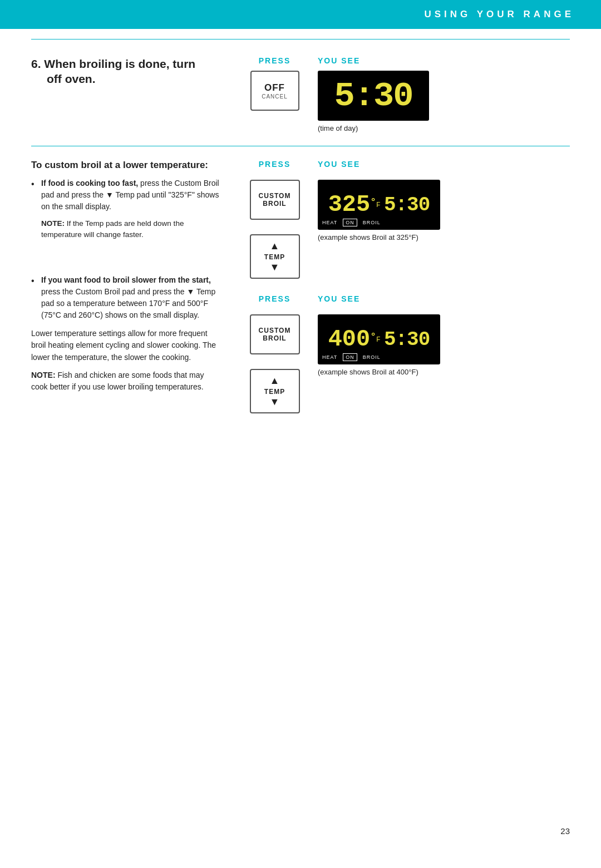 Image resolution: width=601 pixels, height=868 pixels. What do you see at coordinates (126, 280) in the screenshot?
I see `bullet-2-bold: If you want food to broil slower from th…` at bounding box center [126, 280].